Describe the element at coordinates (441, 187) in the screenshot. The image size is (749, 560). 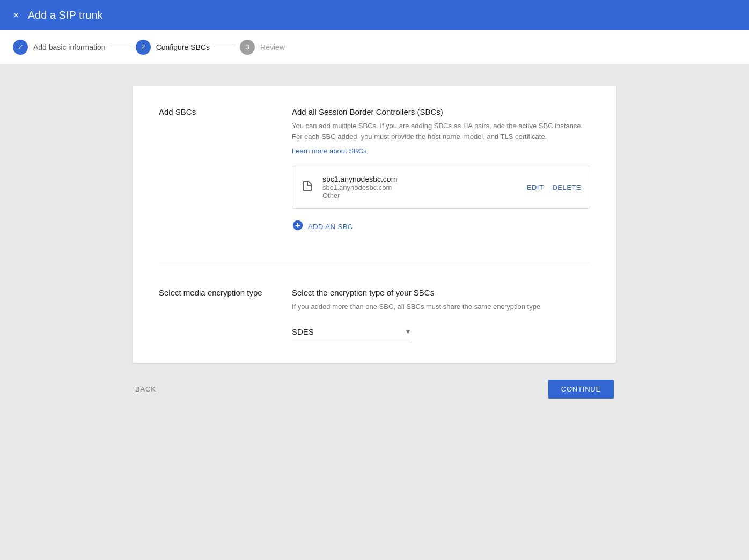
I see `sbc-item: sbc1.anynodesbc.com sbc1.anynodesbc.com …` at that location.